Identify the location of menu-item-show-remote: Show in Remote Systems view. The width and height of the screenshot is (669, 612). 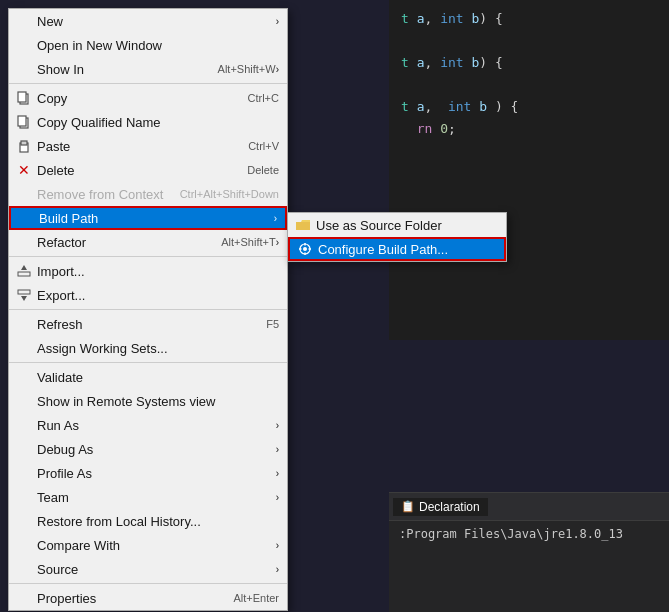
(148, 401).